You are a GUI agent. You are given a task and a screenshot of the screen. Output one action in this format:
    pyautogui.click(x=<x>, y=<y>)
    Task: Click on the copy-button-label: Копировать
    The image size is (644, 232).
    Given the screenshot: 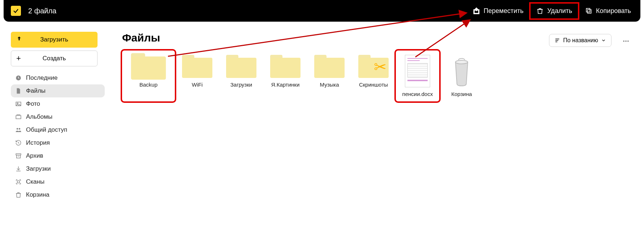 What is the action you would take?
    pyautogui.click(x=613, y=11)
    